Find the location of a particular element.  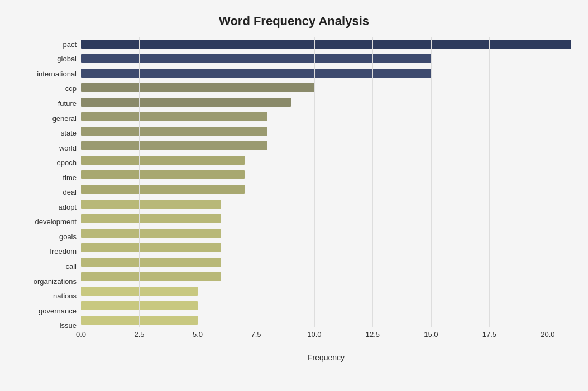

x-tick: 15.0 is located at coordinates (431, 335).